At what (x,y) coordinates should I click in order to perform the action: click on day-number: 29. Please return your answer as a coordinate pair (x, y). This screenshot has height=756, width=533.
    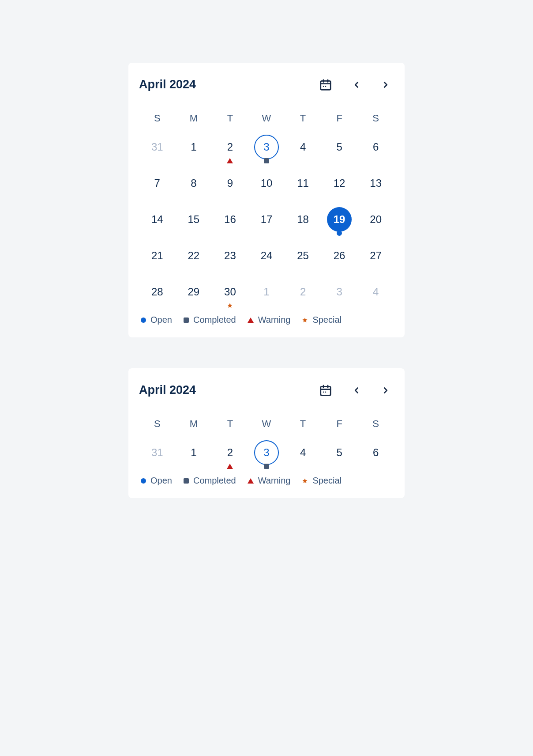
    Looking at the image, I should click on (194, 292).